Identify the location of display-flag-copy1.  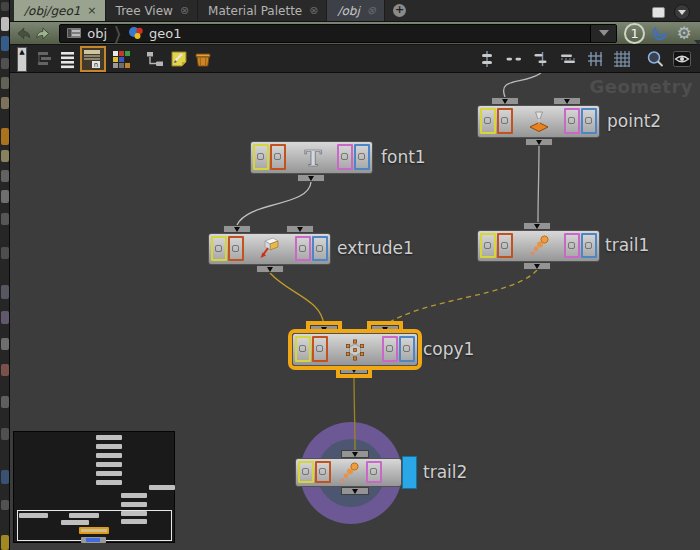
(407, 349).